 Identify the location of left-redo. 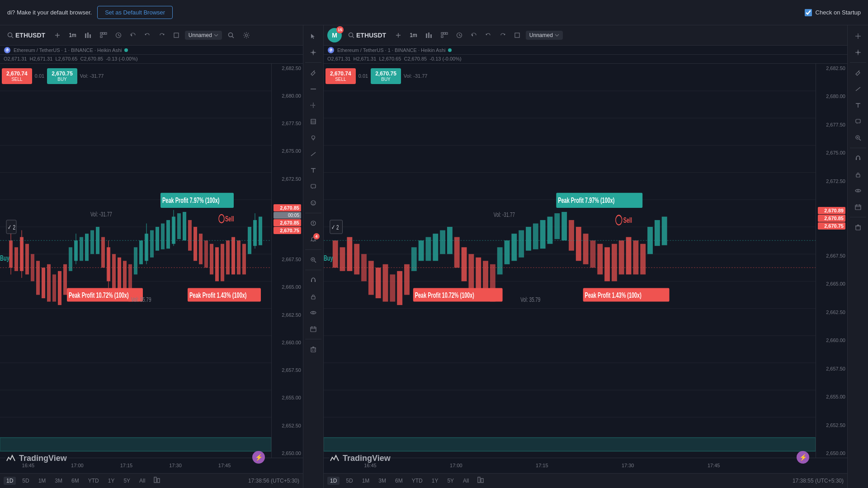
(162, 35).